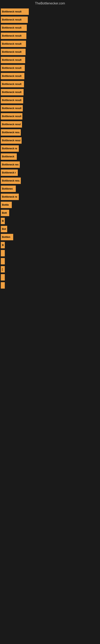 Image resolution: width=100 pixels, height=644 pixels. What do you see at coordinates (50, 164) in the screenshot?
I see `bar-item: Bottleneck res` at bounding box center [50, 164].